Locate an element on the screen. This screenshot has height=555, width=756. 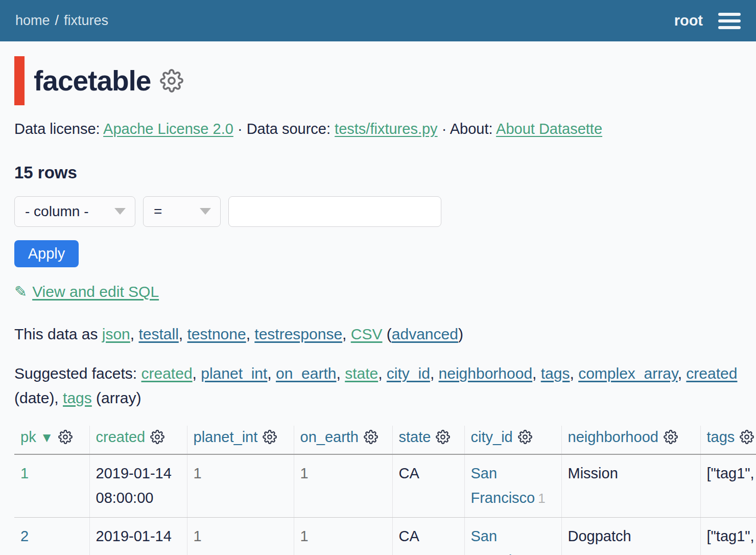
column-header-state: state is located at coordinates (415, 437).